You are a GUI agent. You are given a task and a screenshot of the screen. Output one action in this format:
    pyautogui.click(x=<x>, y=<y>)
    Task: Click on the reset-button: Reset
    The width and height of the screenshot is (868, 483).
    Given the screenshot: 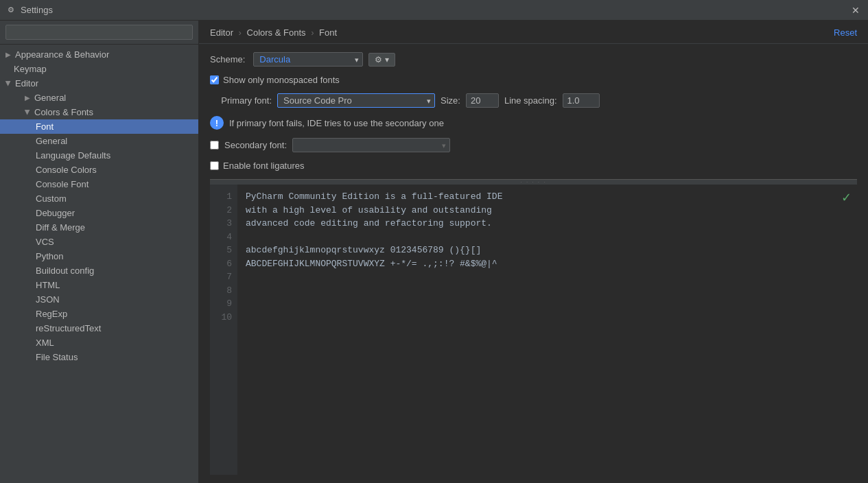 What is the action you would take?
    pyautogui.click(x=845, y=33)
    